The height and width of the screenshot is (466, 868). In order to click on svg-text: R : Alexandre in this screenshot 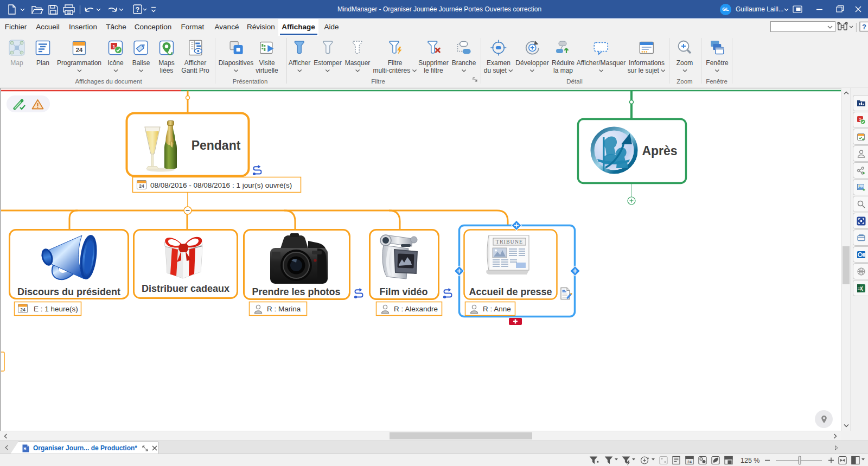, I will do `click(416, 309)`.